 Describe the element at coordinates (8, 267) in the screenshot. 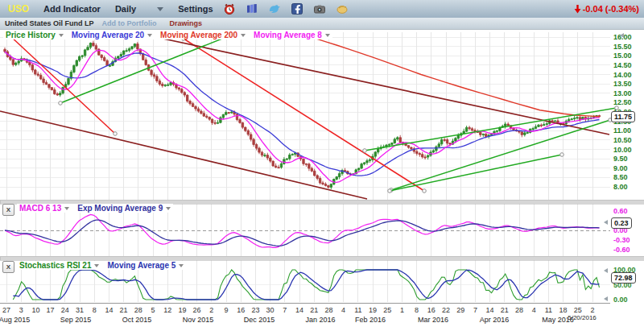

I see `stoch-close-button: X` at that location.